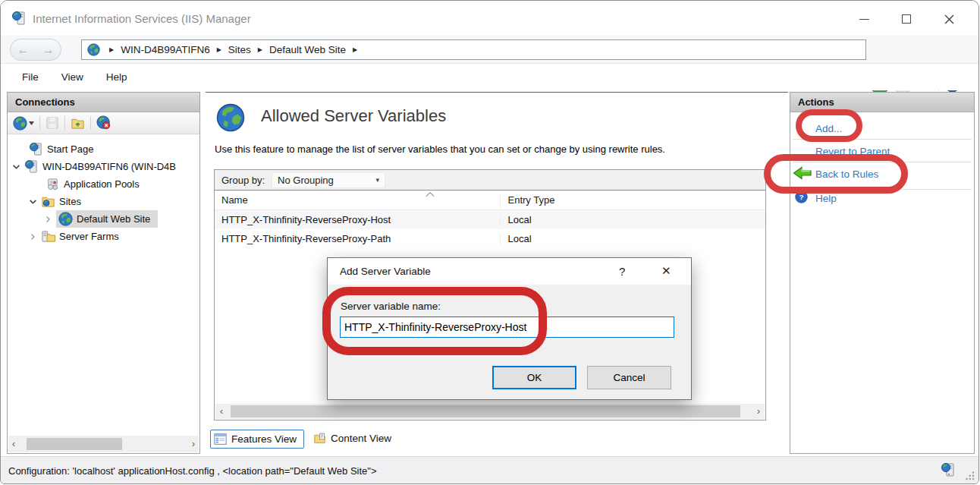 Image resolution: width=980 pixels, height=485 pixels. What do you see at coordinates (328, 181) in the screenshot?
I see `group-by-dropdown: No Grouping ▾` at bounding box center [328, 181].